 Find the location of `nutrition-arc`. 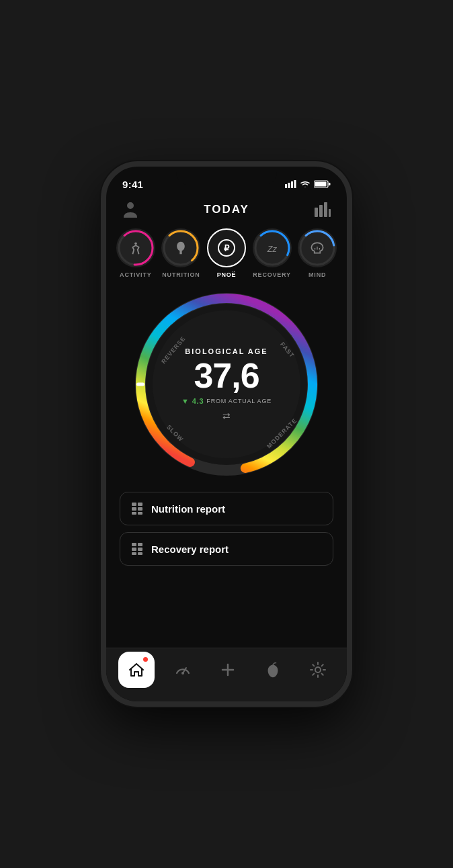

nutrition-arc is located at coordinates (181, 248).